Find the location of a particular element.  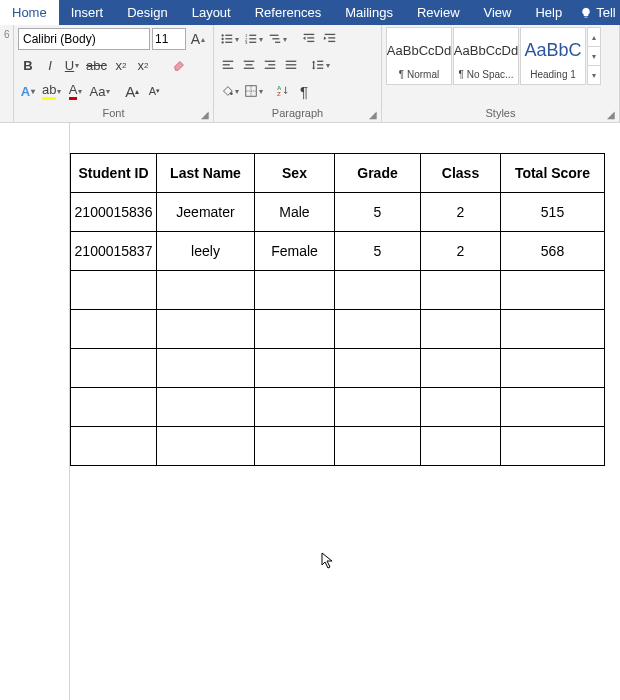

table-row: 2100015837leelyFemale52568 is located at coordinates (338, 252).